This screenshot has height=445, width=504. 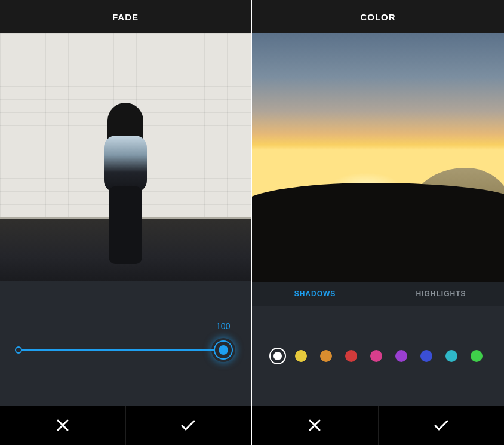 What do you see at coordinates (477, 356) in the screenshot?
I see `color-swatch-green` at bounding box center [477, 356].